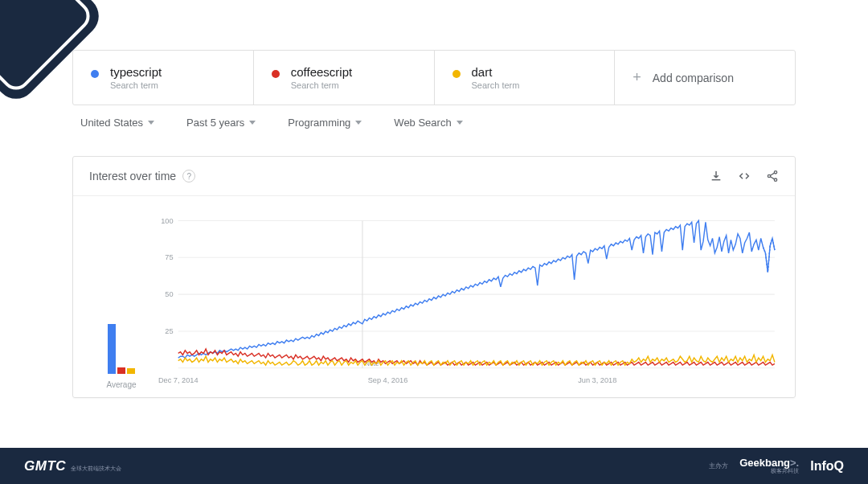 This screenshot has height=484, width=868. Describe the element at coordinates (388, 380) in the screenshot. I see `svg-text: Sep 4, 2016` at that location.